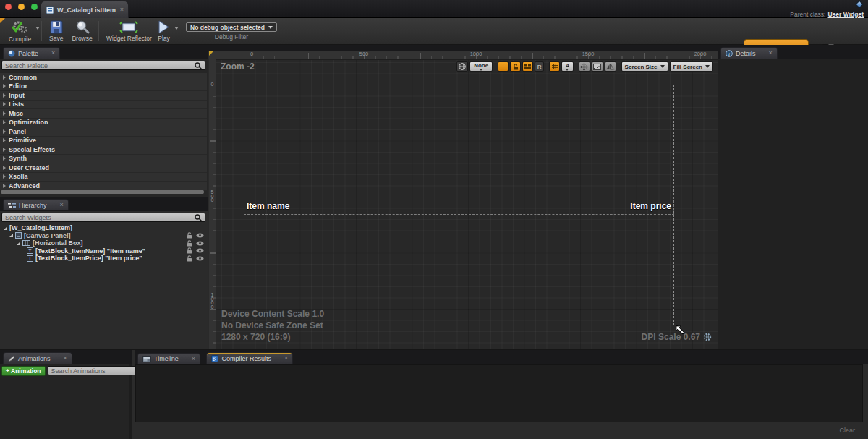 Image resolution: width=868 pixels, height=439 pixels. What do you see at coordinates (104, 252) in the screenshot?
I see `hierarchy-row-textblock-itemname: T [TextBlock_ItemName] "Item name"` at bounding box center [104, 252].